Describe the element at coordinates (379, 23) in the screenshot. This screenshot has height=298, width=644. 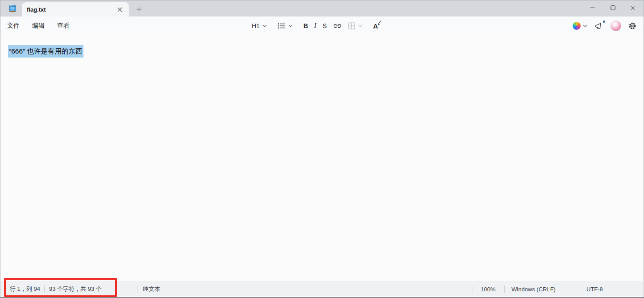
I see `pen-icon` at that location.